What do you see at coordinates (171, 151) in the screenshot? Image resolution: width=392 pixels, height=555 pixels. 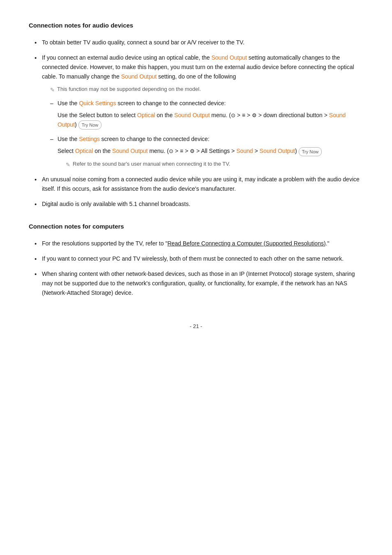 I see `home-icon-2: ⊙` at bounding box center [171, 151].